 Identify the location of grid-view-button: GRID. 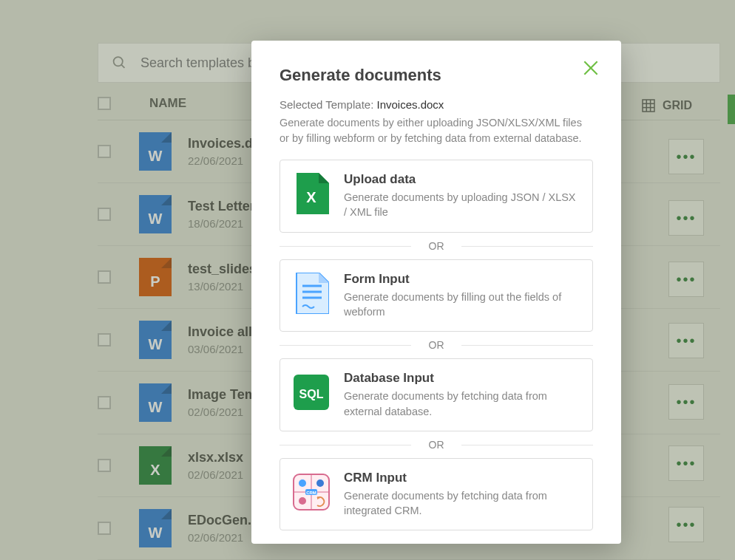
(667, 106).